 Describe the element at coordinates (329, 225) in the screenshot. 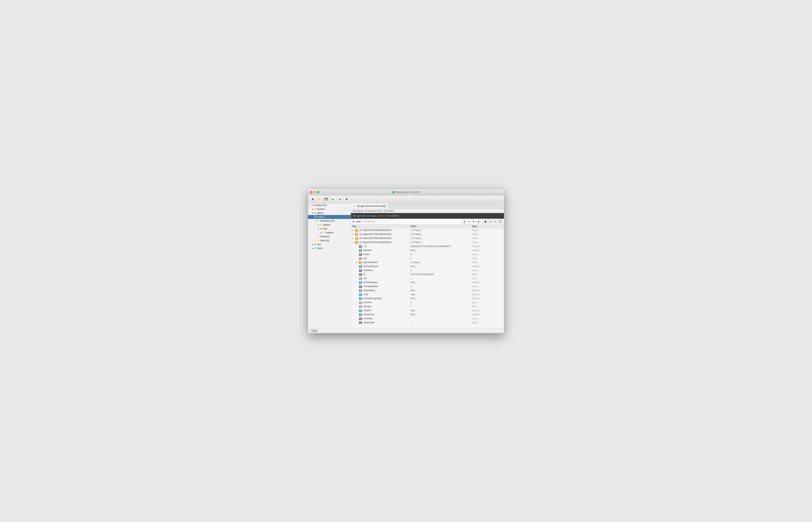

I see `sidebar-item-system2: ▶ 📁 System` at that location.